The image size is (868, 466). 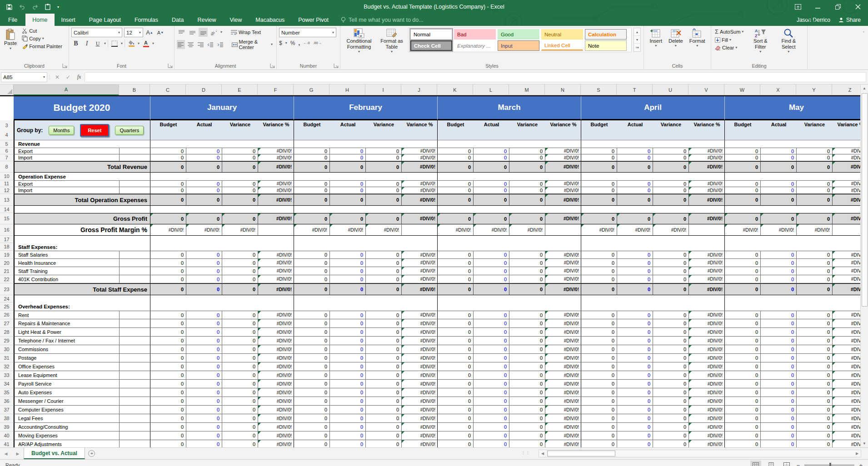 What do you see at coordinates (66, 444) in the screenshot?
I see `row-label-cell: AR/AP Adjustments` at bounding box center [66, 444].